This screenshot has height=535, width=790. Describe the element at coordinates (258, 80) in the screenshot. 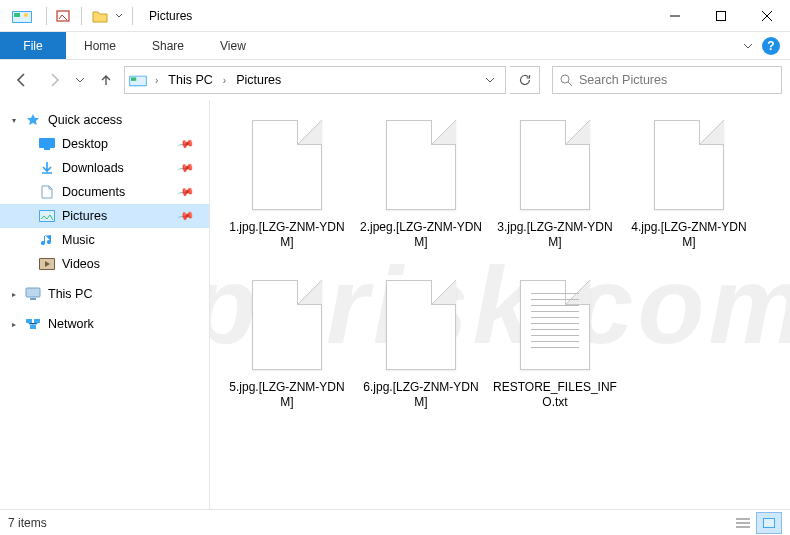

I see `breadcrumb-current: Pictures` at that location.